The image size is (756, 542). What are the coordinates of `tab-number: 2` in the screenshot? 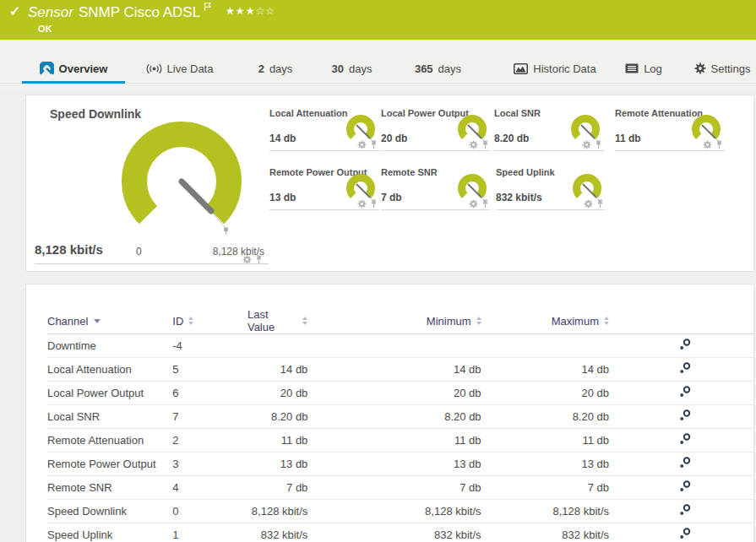 It's located at (262, 69).